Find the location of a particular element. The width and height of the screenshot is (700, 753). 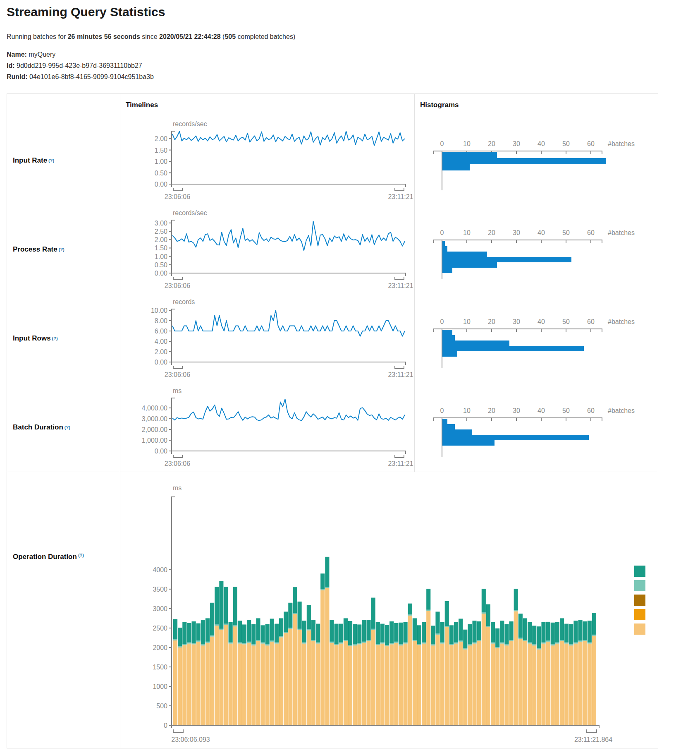

process-rate-label: Process Rate(?) is located at coordinates (64, 249).